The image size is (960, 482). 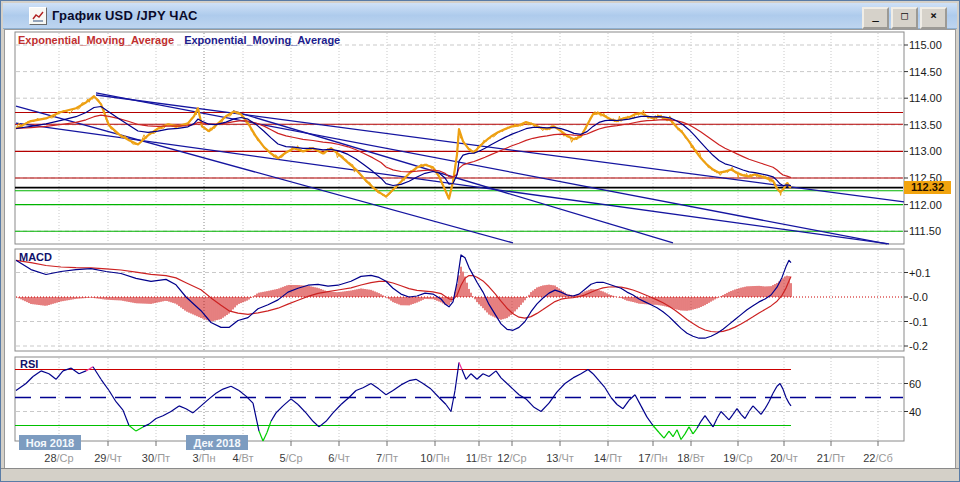 What do you see at coordinates (96, 40) in the screenshot?
I see `legend-ema-red: Exponential_Moving_Average` at bounding box center [96, 40].